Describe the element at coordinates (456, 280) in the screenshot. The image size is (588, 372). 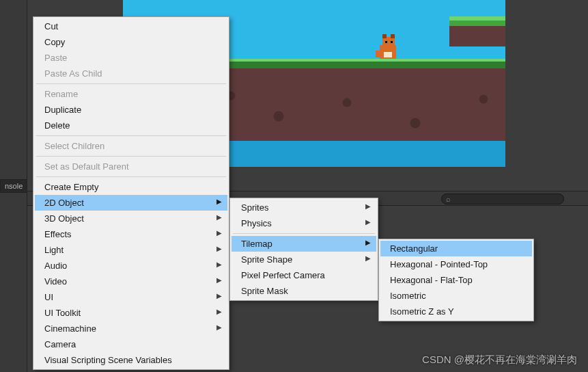
I see `submenu-tilemap: RectangularHexagonal - Pointed-TopHexago…` at that location.